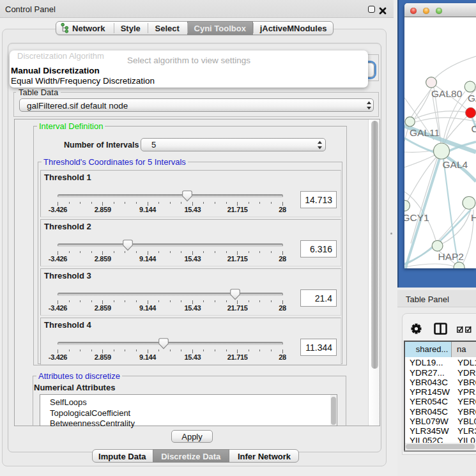 The image size is (476, 476). Describe the element at coordinates (451, 257) in the screenshot. I see `svg-text: HAP2` at that location.